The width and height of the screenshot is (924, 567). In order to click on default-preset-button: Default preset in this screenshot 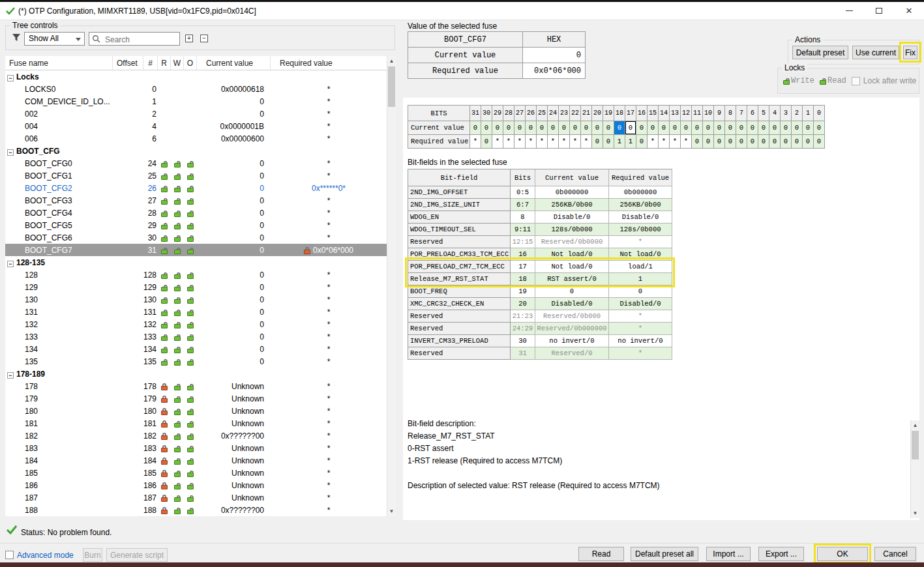, I will do `click(820, 52)`.